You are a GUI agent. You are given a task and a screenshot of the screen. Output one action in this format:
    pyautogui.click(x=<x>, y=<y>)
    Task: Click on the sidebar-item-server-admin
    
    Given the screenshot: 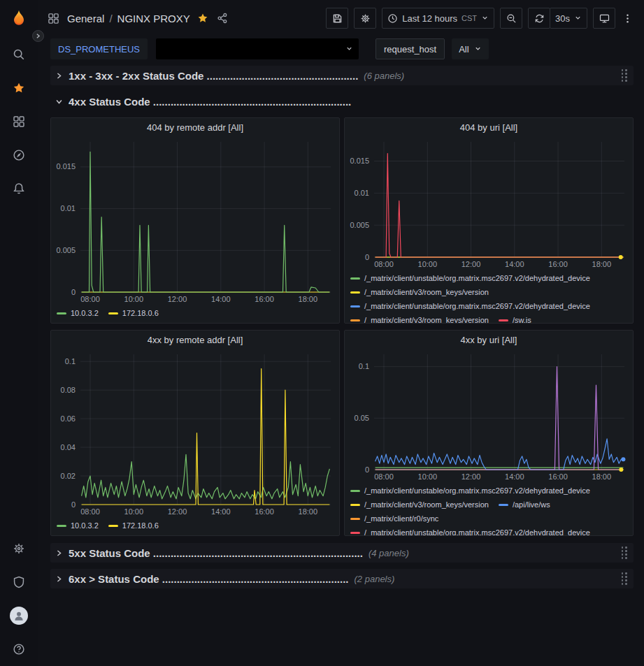 What is the action you would take?
    pyautogui.click(x=19, y=582)
    